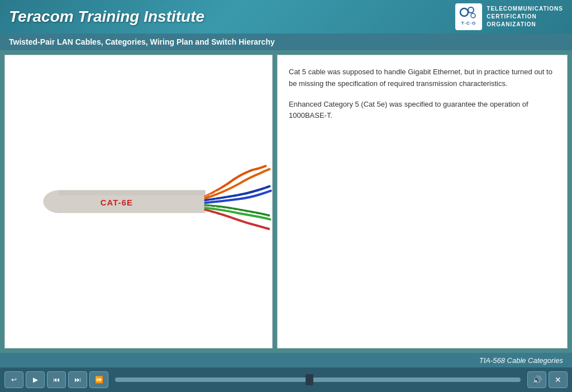  Describe the element at coordinates (35, 380) in the screenshot. I see `play-button: ▶` at that location.